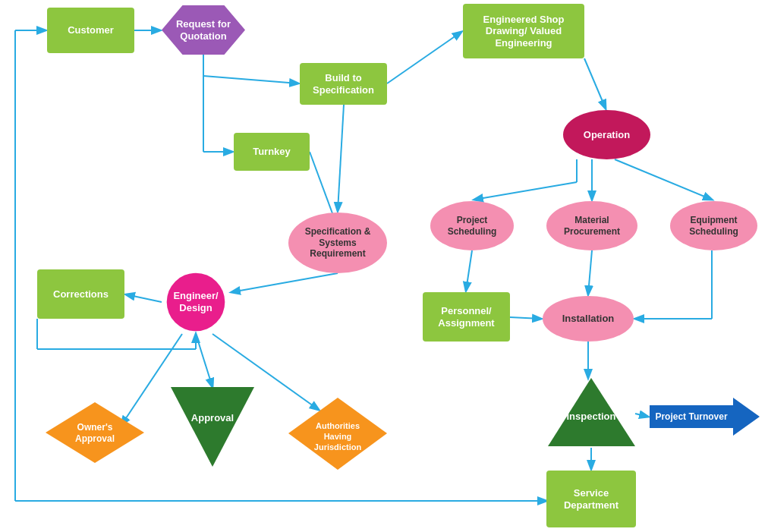  What do you see at coordinates (713, 226) in the screenshot?
I see `equipment-scheduling-node: EquipmentScheduling` at bounding box center [713, 226].